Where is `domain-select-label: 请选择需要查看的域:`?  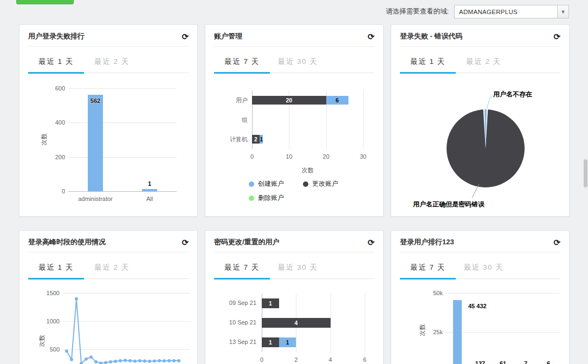
domain-select-label: 请选择需要查看的域: is located at coordinates (417, 12).